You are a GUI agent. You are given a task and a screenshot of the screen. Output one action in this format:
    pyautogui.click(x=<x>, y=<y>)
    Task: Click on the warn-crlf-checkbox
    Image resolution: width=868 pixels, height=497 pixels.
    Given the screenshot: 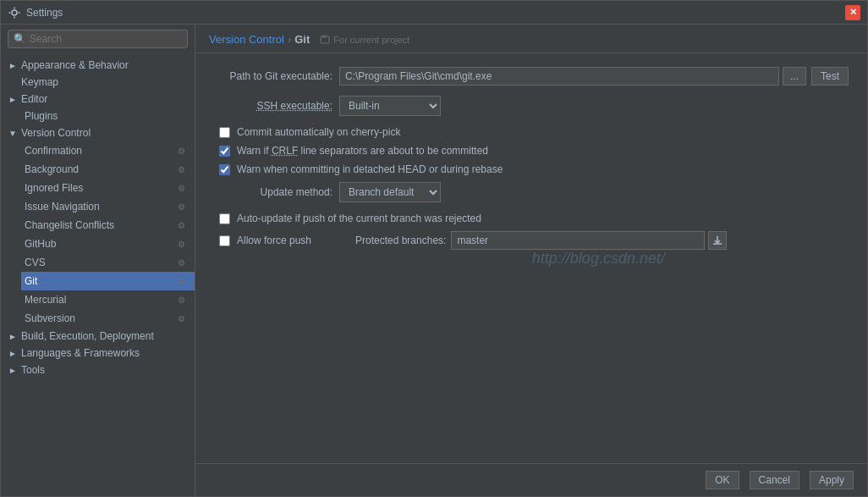 What is the action you would take?
    pyautogui.click(x=225, y=151)
    